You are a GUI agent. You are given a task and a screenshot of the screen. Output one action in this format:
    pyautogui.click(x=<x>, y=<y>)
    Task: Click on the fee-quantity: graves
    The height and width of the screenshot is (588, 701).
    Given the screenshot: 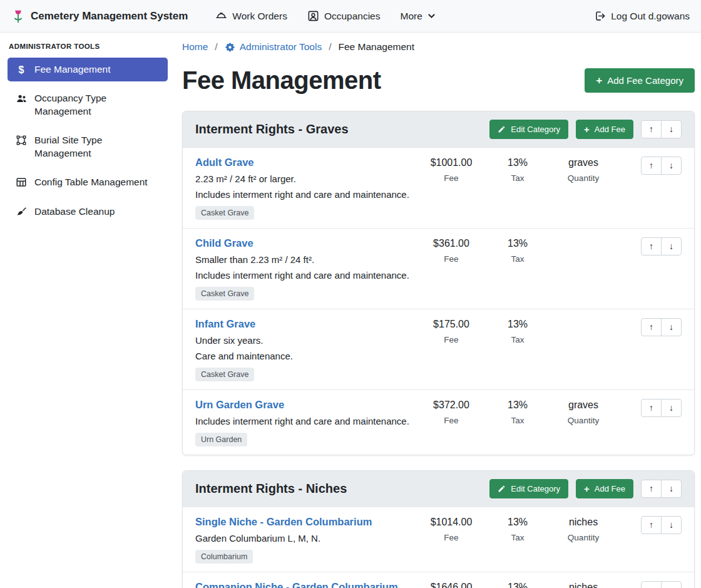 What is the action you would take?
    pyautogui.click(x=583, y=163)
    